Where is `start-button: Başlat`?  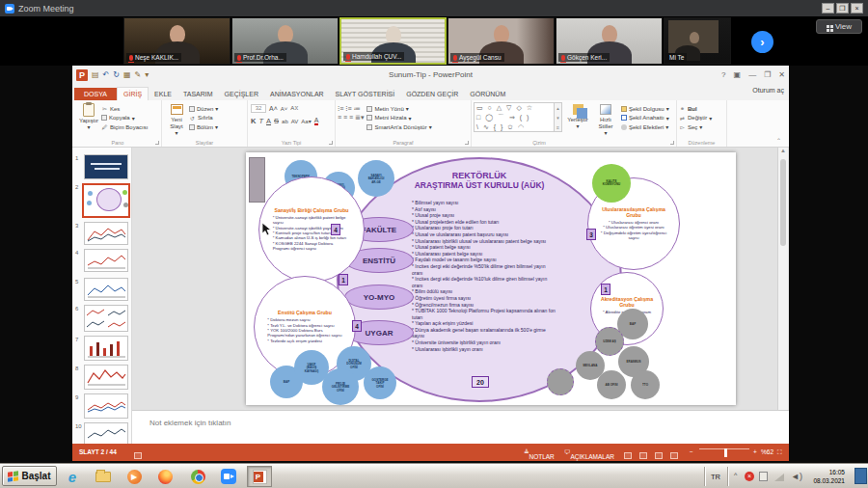
start-button: Başlat is located at coordinates (29, 476).